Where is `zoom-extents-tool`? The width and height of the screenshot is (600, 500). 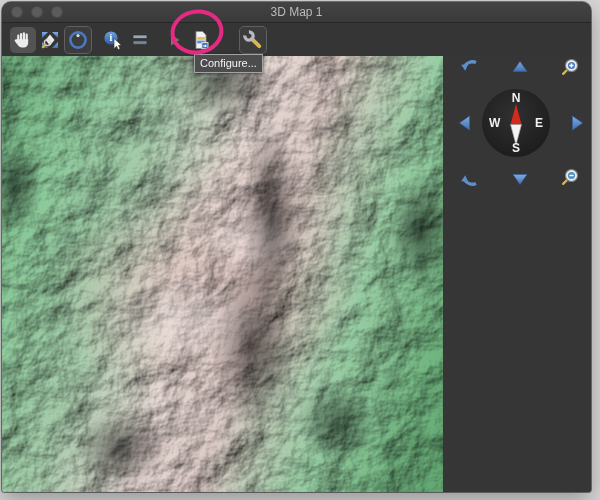 zoom-extents-tool is located at coordinates (50, 40).